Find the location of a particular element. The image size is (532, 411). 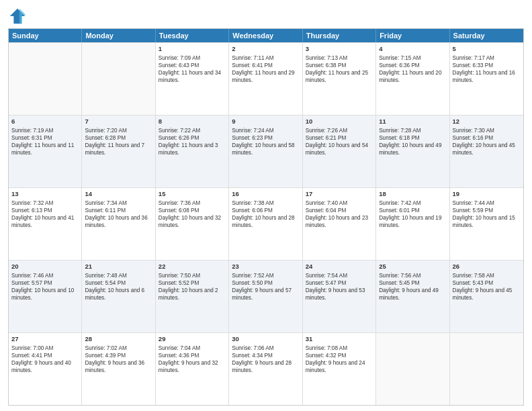

sunset-time: Sunset: 6:41 PM is located at coordinates (253, 66).